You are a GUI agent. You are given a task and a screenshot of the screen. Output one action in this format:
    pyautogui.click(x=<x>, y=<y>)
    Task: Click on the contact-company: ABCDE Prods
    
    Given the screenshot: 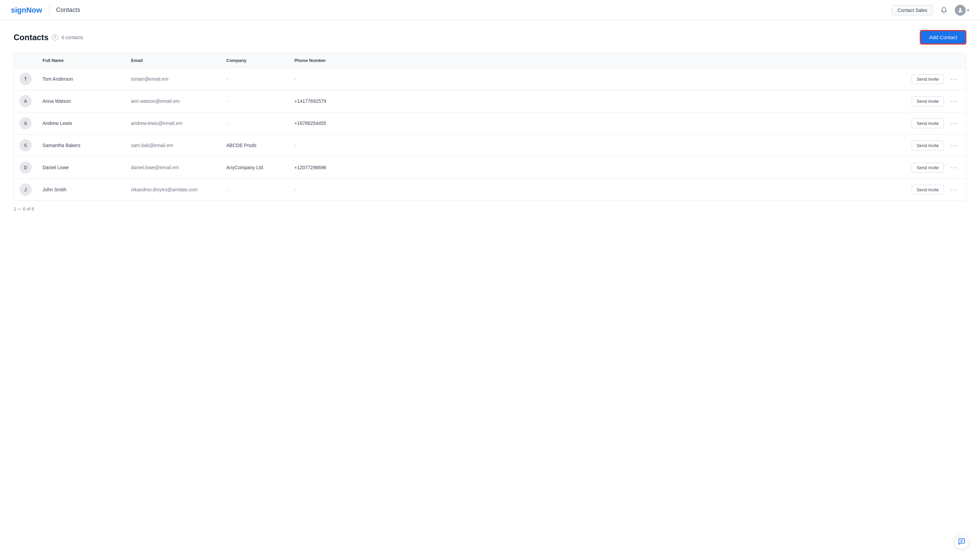 What is the action you would take?
    pyautogui.click(x=255, y=145)
    